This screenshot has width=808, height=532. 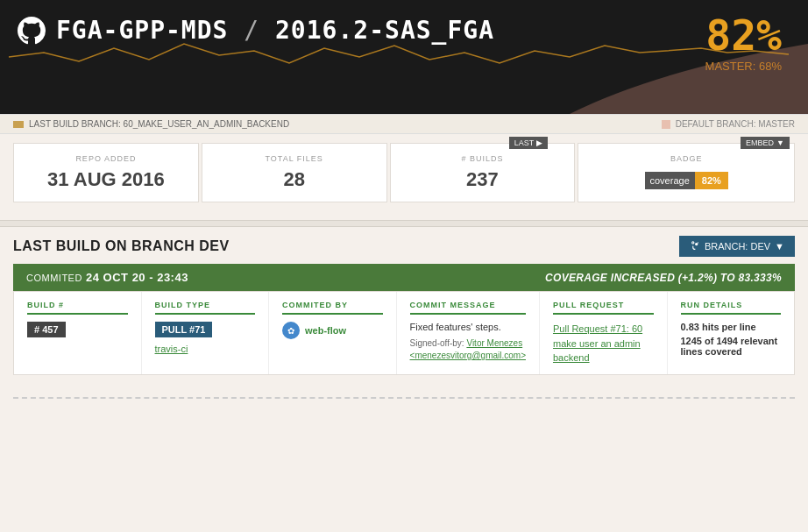 I want to click on commit-datetime: 24 OCT 20 - 23:43, so click(x=137, y=277).